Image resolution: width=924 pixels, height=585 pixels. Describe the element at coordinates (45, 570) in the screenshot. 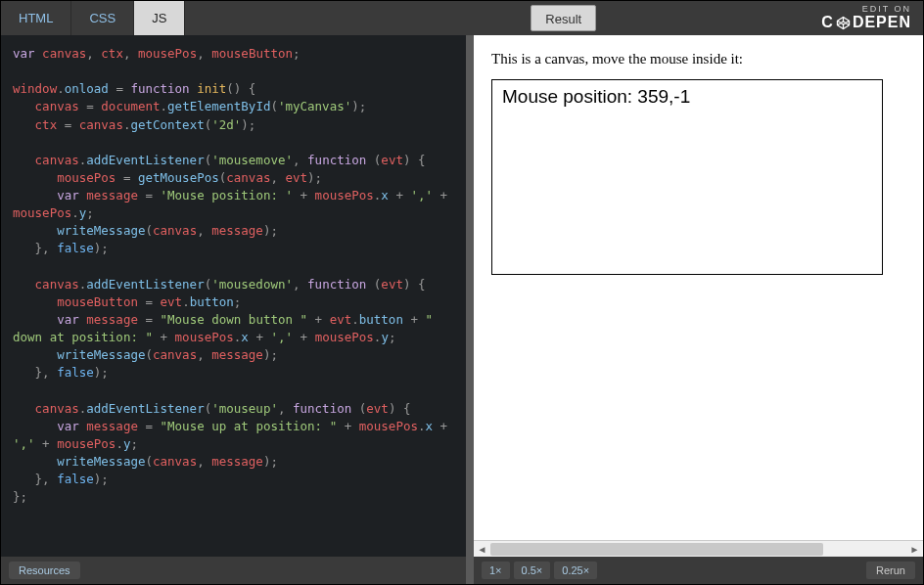

I see `resources-button: Resources` at that location.